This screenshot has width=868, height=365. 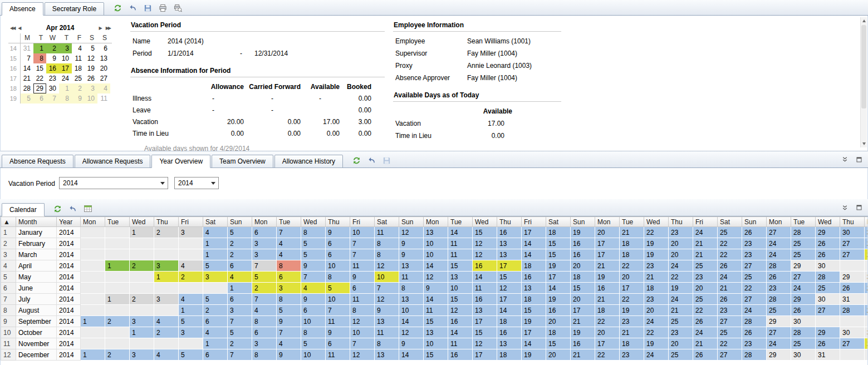 I want to click on vertical-scrollbar, so click(x=864, y=82).